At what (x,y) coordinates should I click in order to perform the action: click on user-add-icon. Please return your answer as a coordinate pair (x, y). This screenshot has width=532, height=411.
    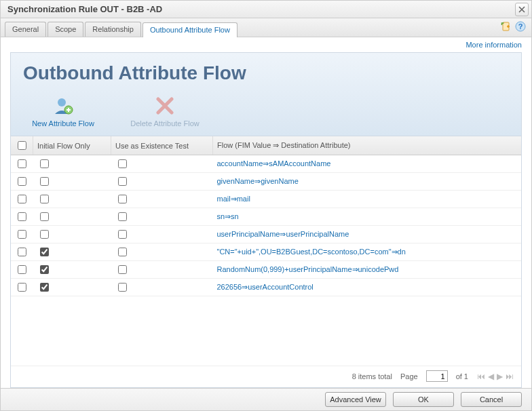
    Looking at the image, I should click on (63, 106).